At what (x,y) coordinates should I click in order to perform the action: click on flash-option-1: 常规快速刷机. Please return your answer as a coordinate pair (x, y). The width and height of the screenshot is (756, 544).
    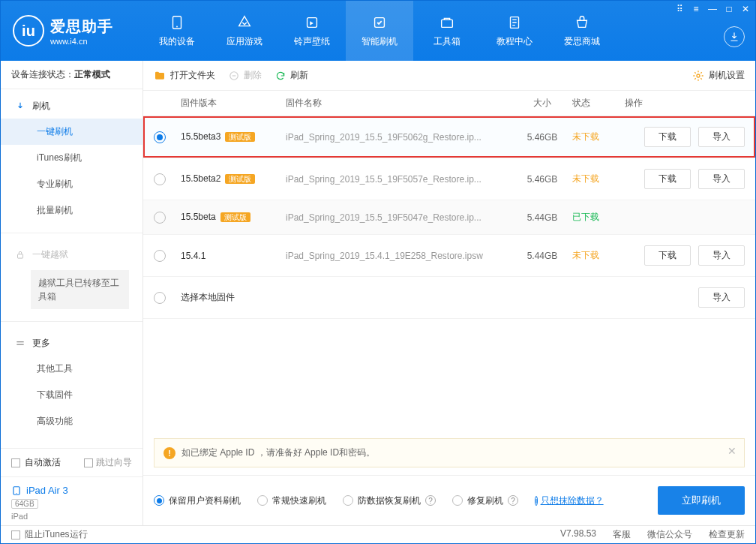
    Looking at the image, I should click on (292, 501).